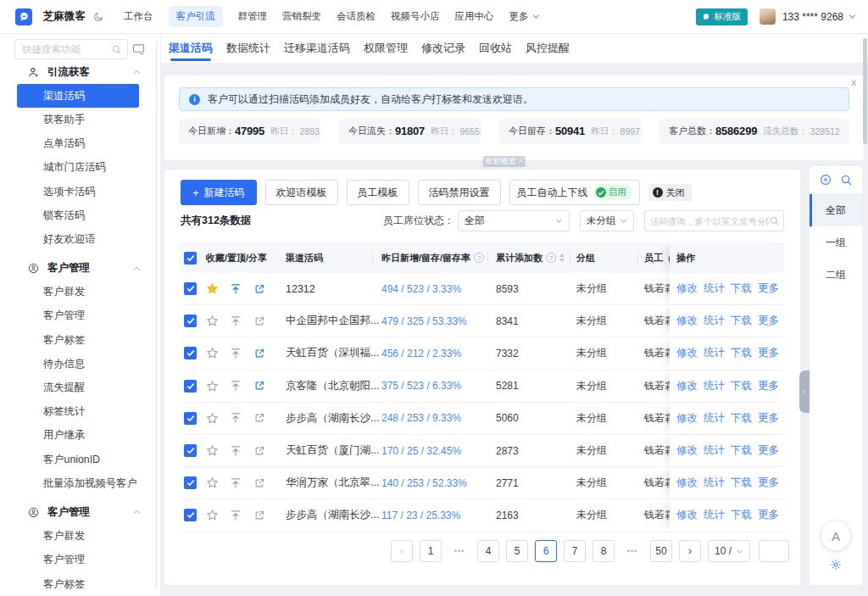 This screenshot has width=868, height=596. Describe the element at coordinates (80, 192) in the screenshot. I see `sidebar-item: 选项卡活码` at that location.